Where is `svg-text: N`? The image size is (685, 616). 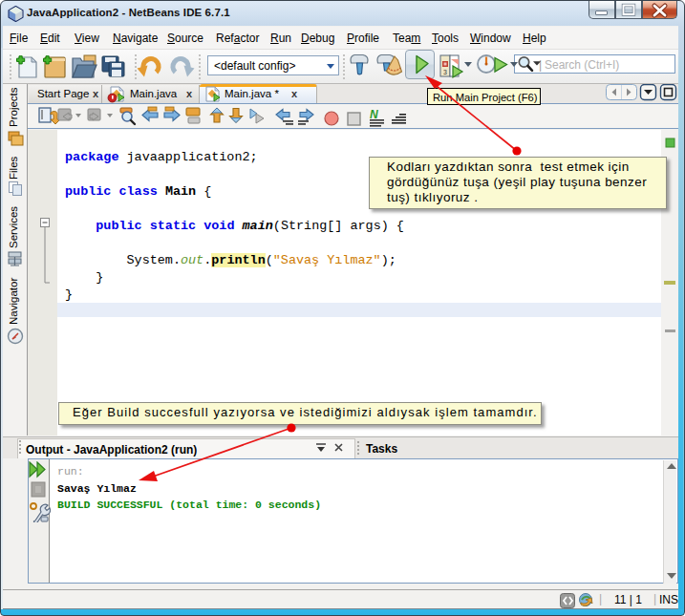
svg-text: N is located at coordinates (375, 115).